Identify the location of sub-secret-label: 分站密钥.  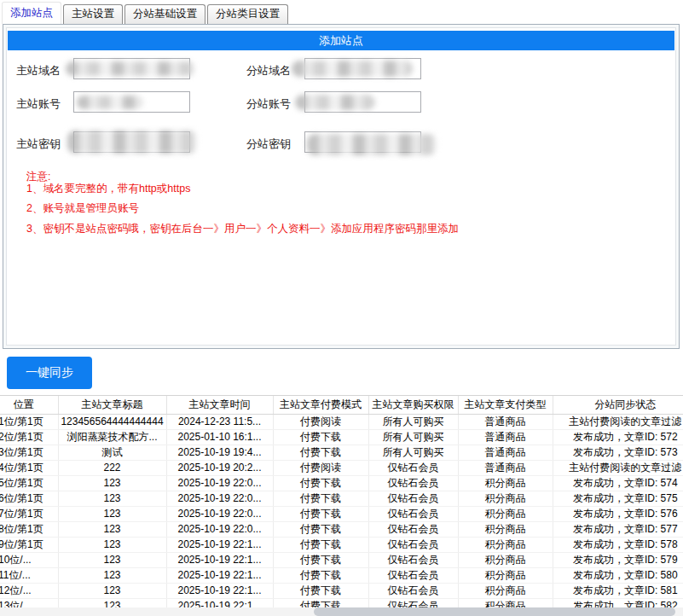
(269, 144).